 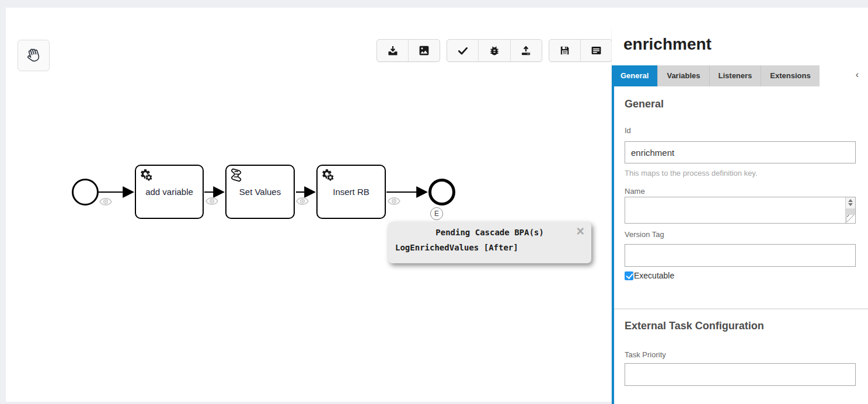 I want to click on form-editor-button, so click(x=597, y=50).